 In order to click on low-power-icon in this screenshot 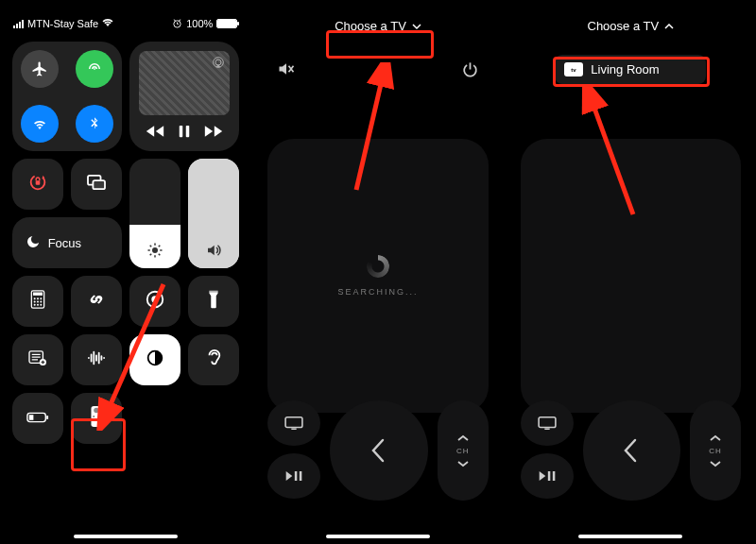, I will do `click(38, 418)`.